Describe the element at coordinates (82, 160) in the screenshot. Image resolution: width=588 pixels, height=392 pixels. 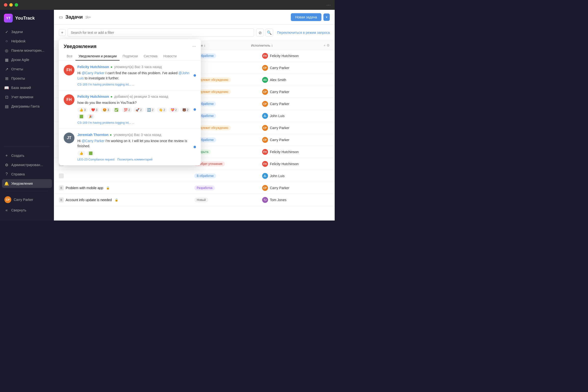
I see `ref-code: LEG-23` at that location.